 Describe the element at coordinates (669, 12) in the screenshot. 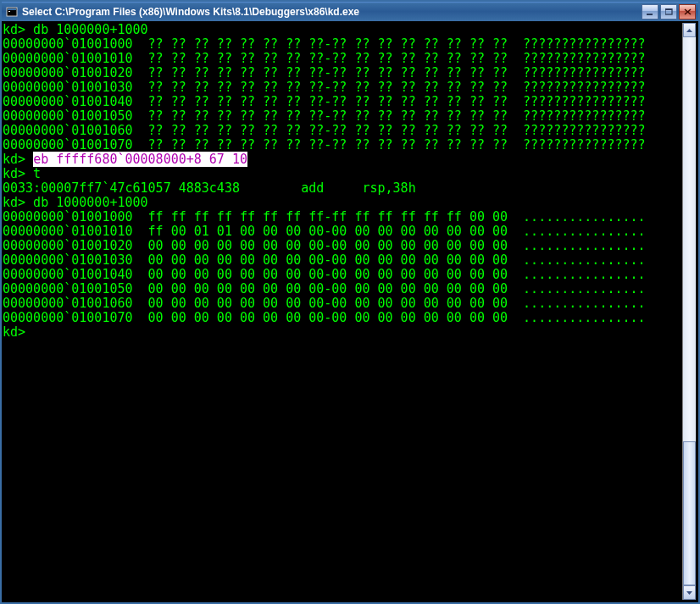

I see `maximize-button` at that location.